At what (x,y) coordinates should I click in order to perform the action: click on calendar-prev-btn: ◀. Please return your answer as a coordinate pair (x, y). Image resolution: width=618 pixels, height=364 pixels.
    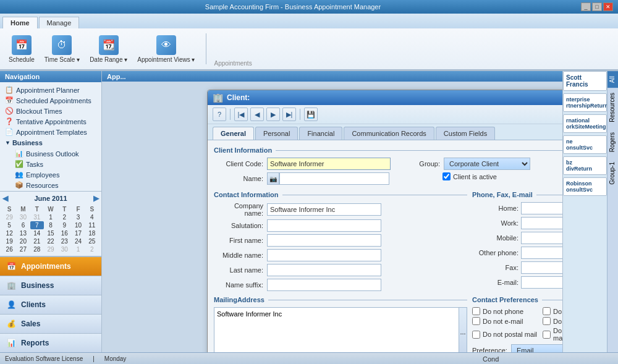
    Looking at the image, I should click on (5, 198).